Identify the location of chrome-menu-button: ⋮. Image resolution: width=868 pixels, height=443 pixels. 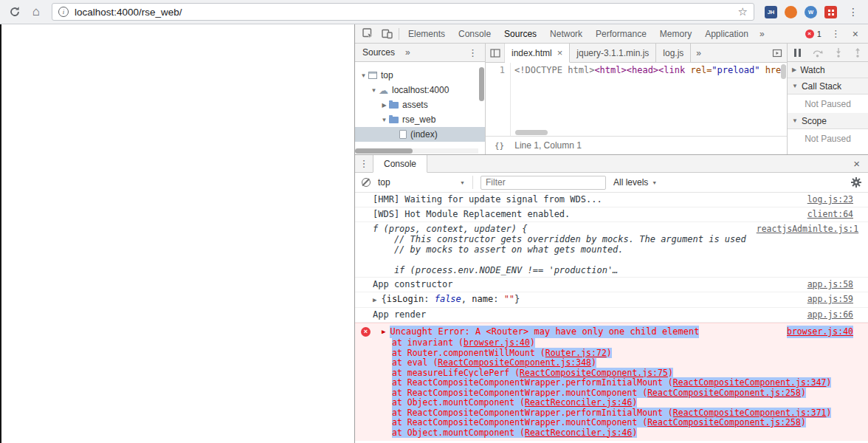
(853, 12).